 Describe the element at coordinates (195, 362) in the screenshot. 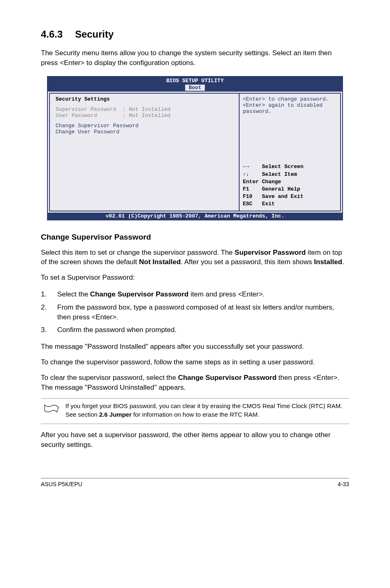

I see `paragraph-4: To change the supervisor password, follo…` at that location.